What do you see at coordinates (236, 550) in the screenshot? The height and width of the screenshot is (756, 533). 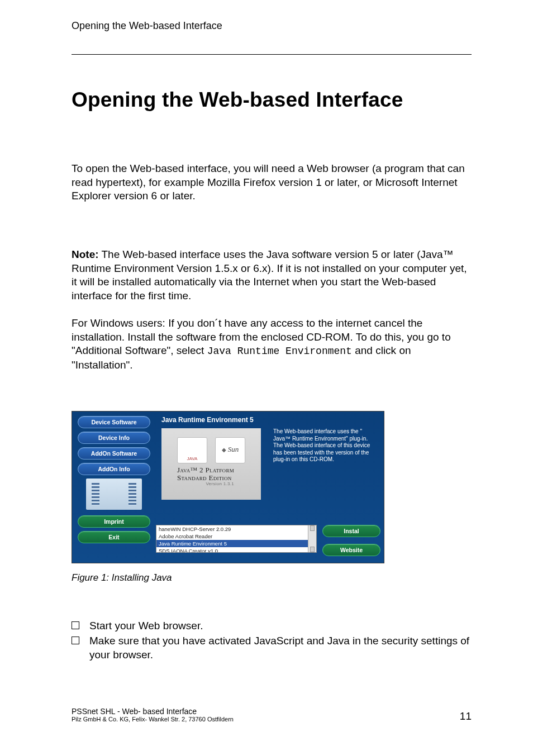 I see `list-option: SDS IAONA Creator v1.0` at bounding box center [236, 550].